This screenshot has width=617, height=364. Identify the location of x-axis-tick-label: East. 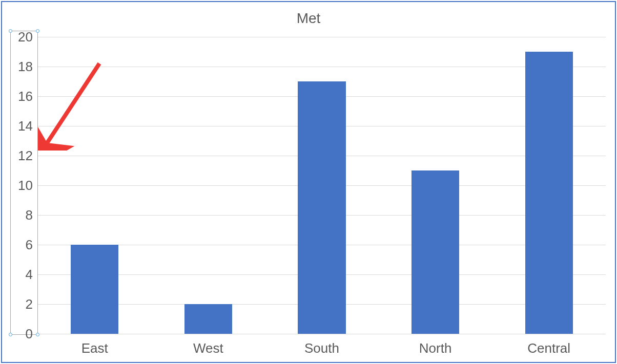
(95, 348).